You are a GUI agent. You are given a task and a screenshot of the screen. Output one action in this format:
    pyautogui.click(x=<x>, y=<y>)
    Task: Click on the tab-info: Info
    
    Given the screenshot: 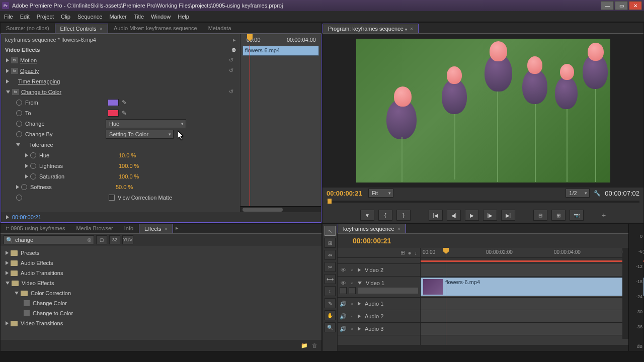 What is the action you would take?
    pyautogui.click(x=129, y=228)
    